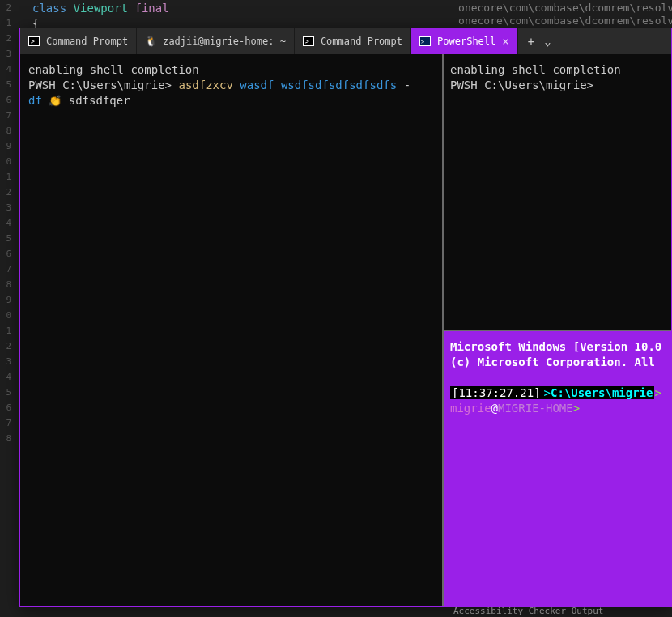 Image resolution: width=672 pixels, height=617 pixels. Describe the element at coordinates (505, 41) in the screenshot. I see `close-icon: ×` at that location.